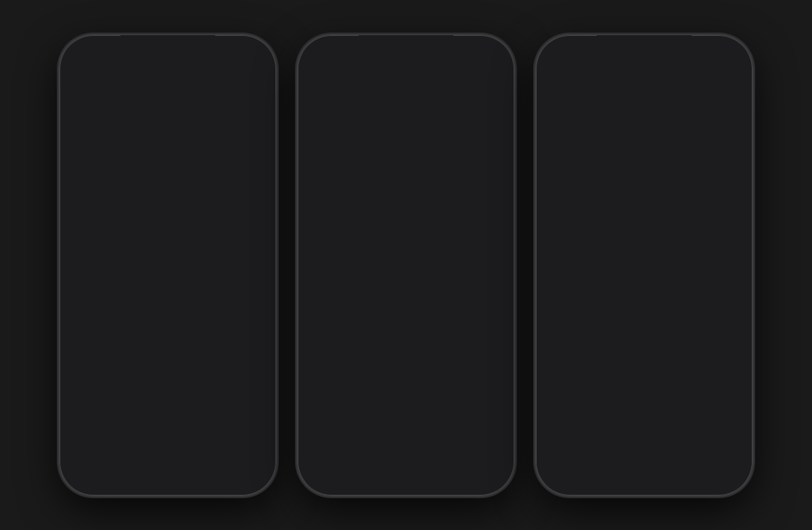  Describe the element at coordinates (330, 465) in the screenshot. I see `tab-photos-label-2: Photos` at that location.